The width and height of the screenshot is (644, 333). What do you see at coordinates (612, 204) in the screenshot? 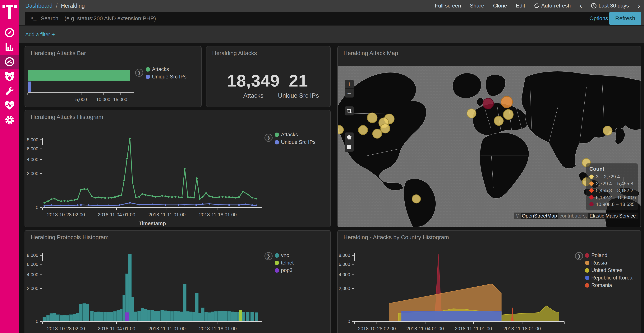
I see `map-legend-item: 10,908.6 – 13,635` at bounding box center [612, 204].